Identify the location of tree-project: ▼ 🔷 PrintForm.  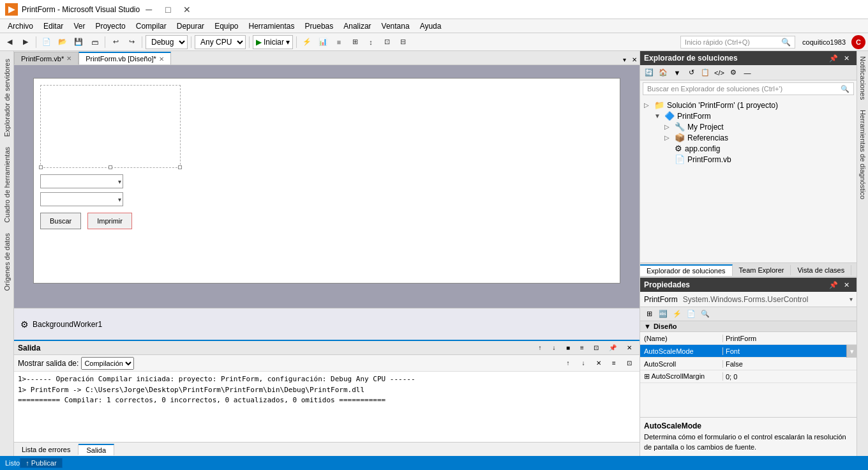
(748, 116).